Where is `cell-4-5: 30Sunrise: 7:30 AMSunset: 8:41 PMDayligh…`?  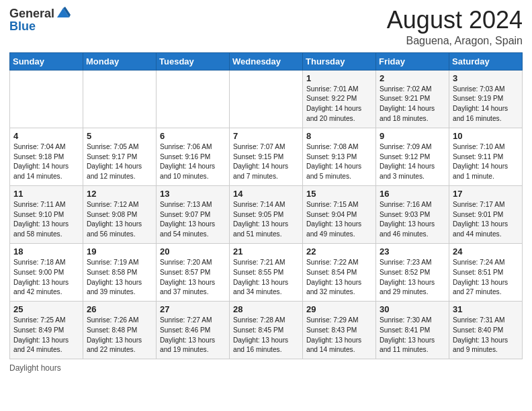 cell-4-5: 30Sunrise: 7:30 AMSunset: 8:41 PMDayligh… is located at coordinates (412, 330).